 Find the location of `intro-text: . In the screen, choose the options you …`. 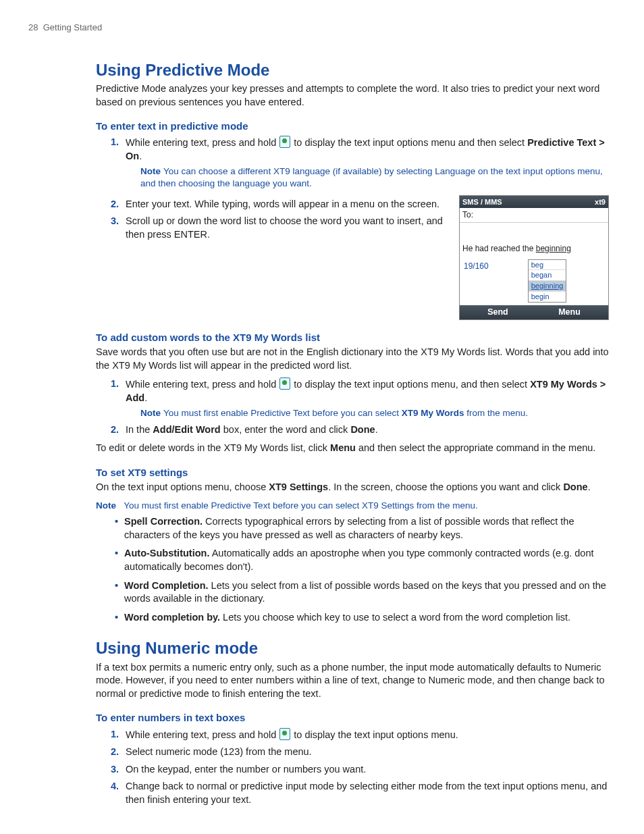

intro-text: . In the screen, choose the options you … is located at coordinates (446, 487).